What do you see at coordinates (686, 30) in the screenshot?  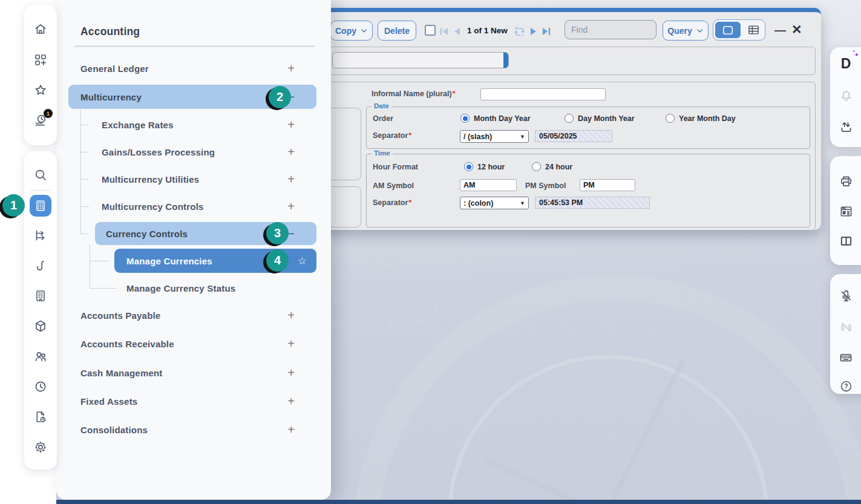 I see `query-button: Query` at bounding box center [686, 30].